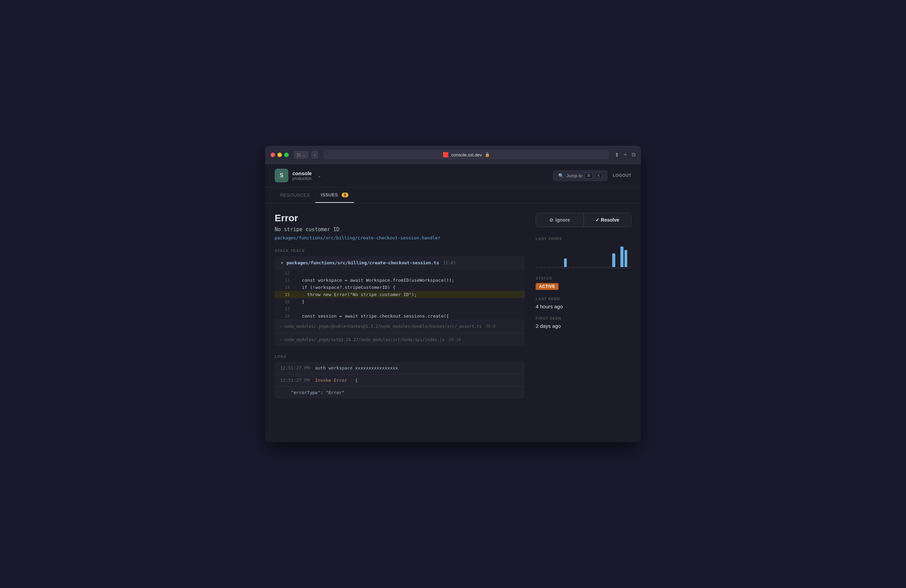 This screenshot has height=588, width=906. Describe the element at coordinates (583, 303) in the screenshot. I see `last-seen-section: LAST SEEN 4 hours ago` at that location.